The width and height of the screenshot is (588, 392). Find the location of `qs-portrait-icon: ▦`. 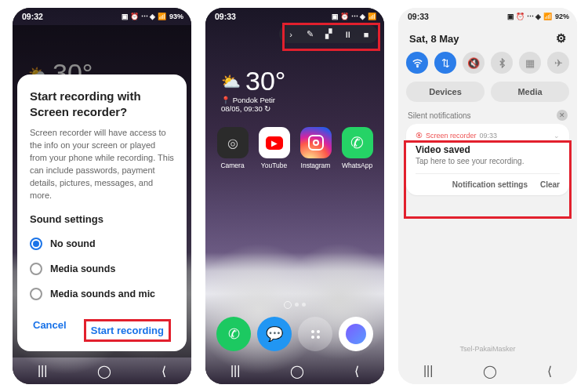

qs-portrait-icon: ▦ is located at coordinates (530, 63).